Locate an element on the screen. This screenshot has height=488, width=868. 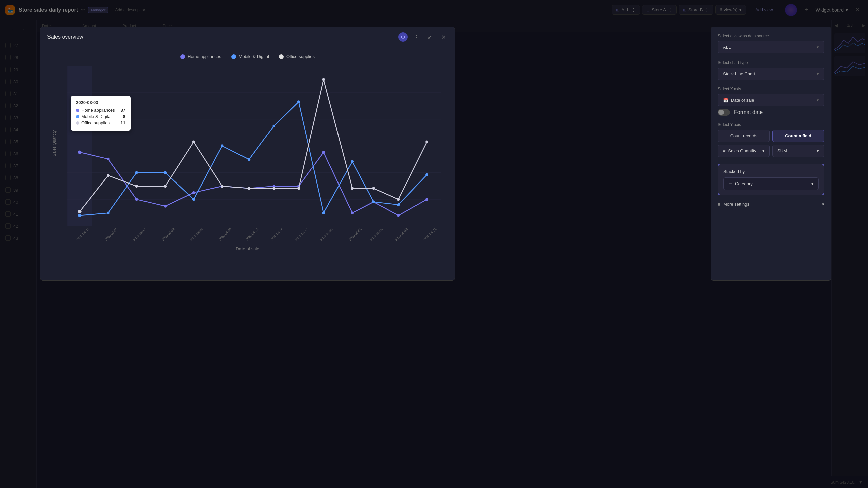
y-axis-sub: # Sales Quantity ▾ SUM ▾ is located at coordinates (771, 151).